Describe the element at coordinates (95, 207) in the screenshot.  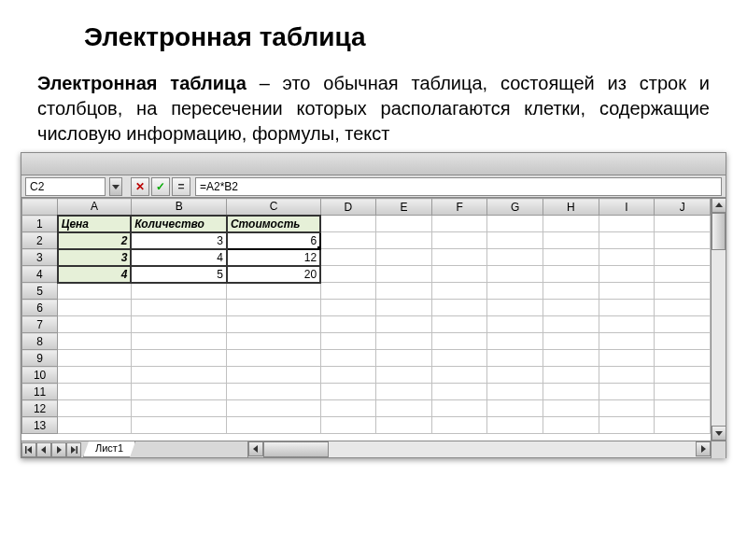
I see `col-header: A` at that location.